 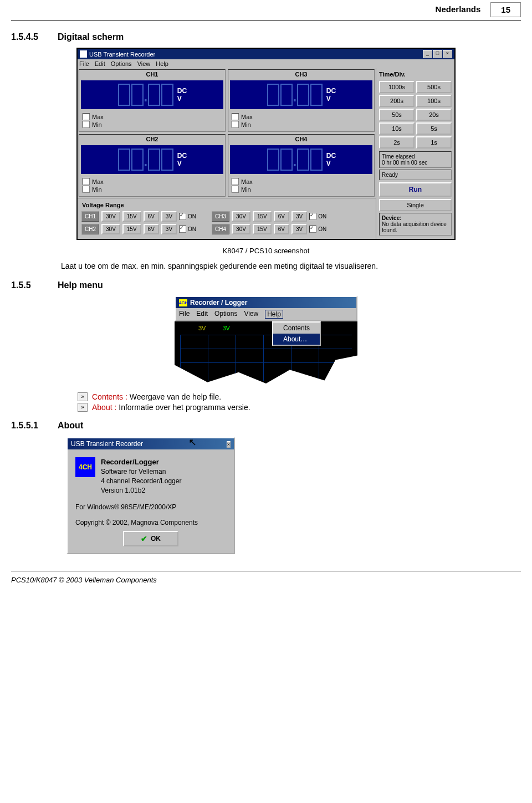 I want to click on vr-ch3-30v: 30V, so click(x=241, y=216).